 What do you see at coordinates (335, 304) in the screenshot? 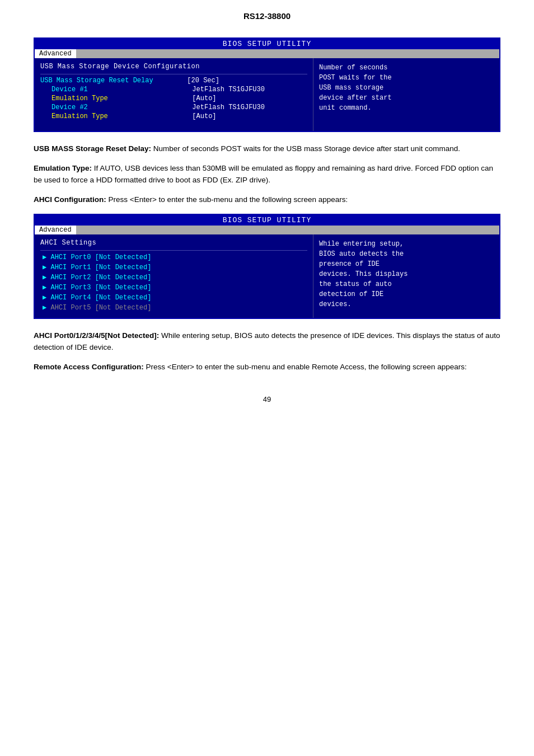
I see `bios2-help-line7: devices.` at bounding box center [335, 304].